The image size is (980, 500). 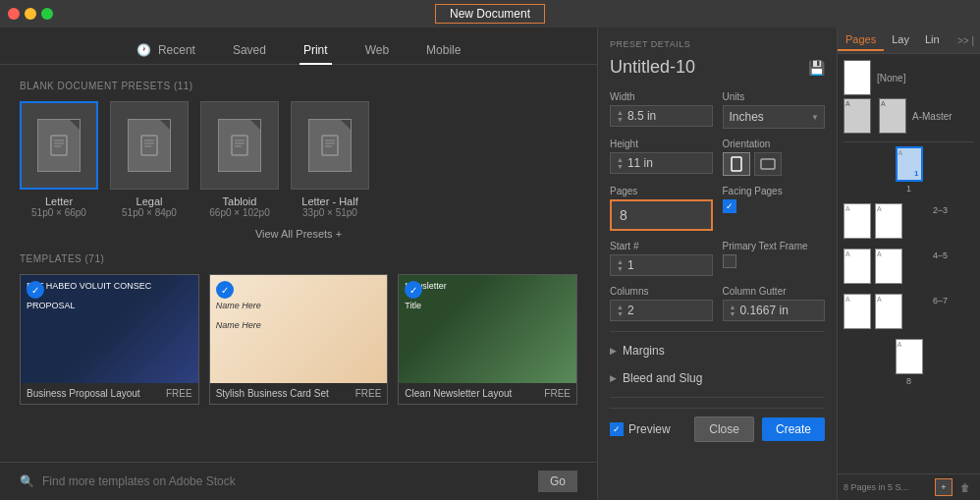 I want to click on template-thumb-2: ✓ Name HereName Here, so click(x=299, y=329).